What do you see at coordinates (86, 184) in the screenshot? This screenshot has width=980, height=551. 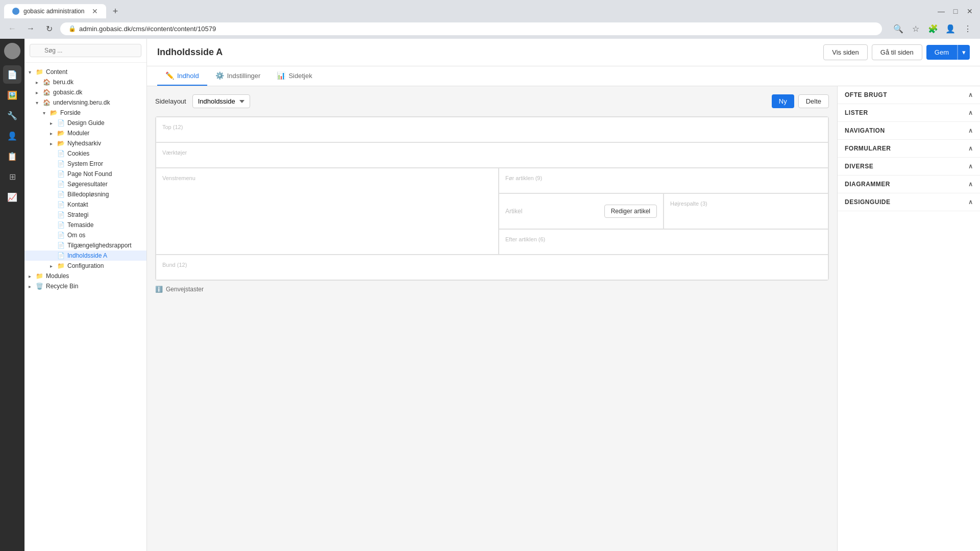 I see `tree-item-soegeresultater: ▸ 📄 Søgeresultater` at bounding box center [86, 184].